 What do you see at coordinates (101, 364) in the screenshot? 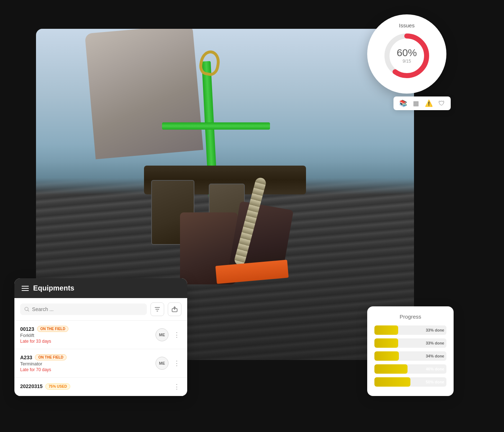
I see `equipment-item: A233 ON THE FIELD Terminator Late for 70…` at bounding box center [101, 364].